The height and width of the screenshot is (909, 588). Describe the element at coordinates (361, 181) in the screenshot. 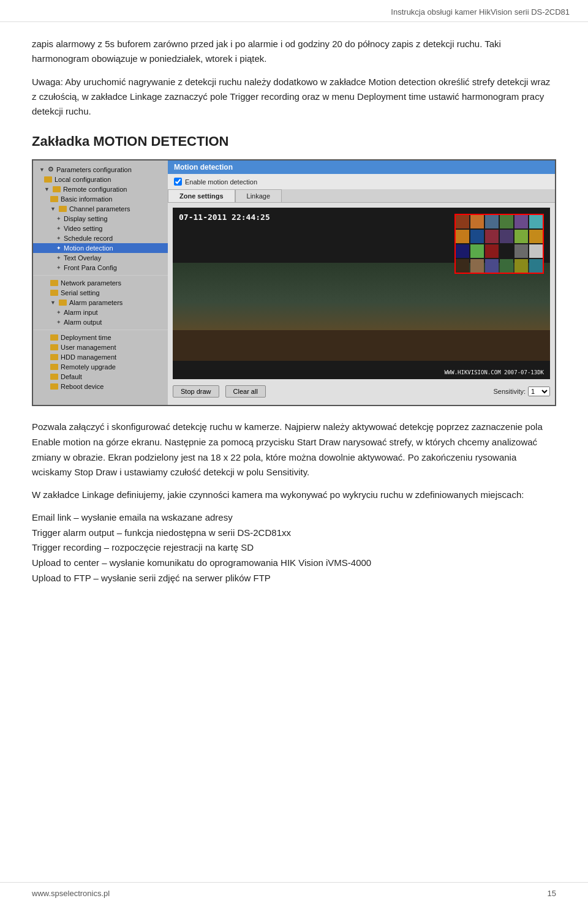

I see `ss-checkbox-row: Enable motion detection` at that location.